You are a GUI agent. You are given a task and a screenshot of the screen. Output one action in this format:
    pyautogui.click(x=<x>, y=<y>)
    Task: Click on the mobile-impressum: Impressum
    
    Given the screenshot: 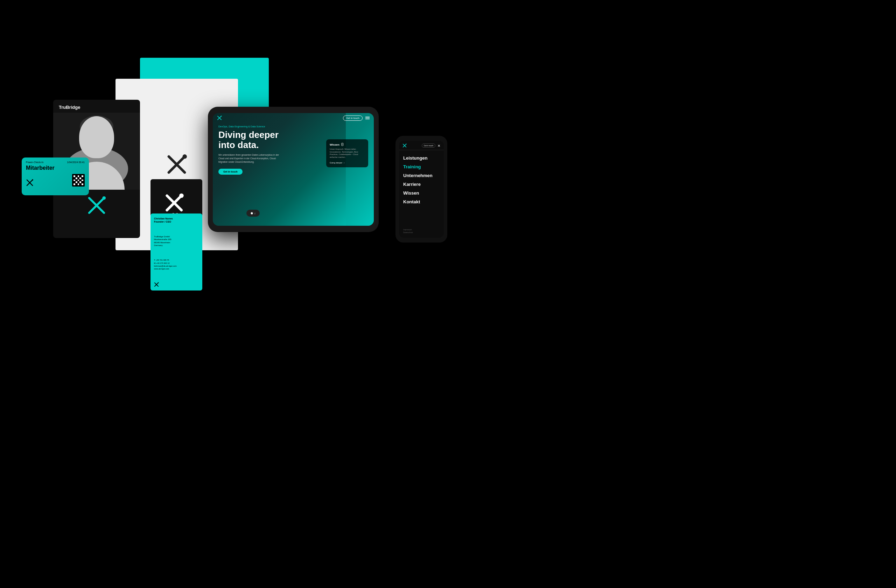 What is the action you would take?
    pyautogui.click(x=422, y=230)
    